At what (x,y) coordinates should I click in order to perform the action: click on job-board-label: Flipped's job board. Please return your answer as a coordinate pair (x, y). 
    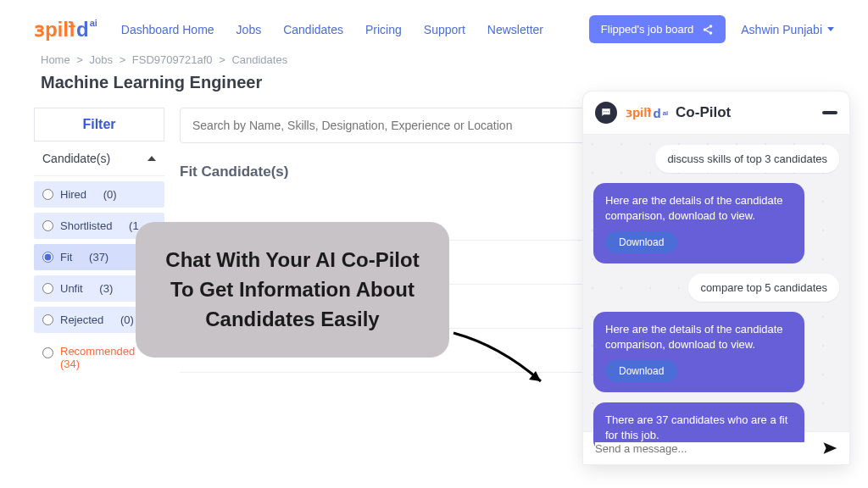
    Looking at the image, I should click on (648, 29).